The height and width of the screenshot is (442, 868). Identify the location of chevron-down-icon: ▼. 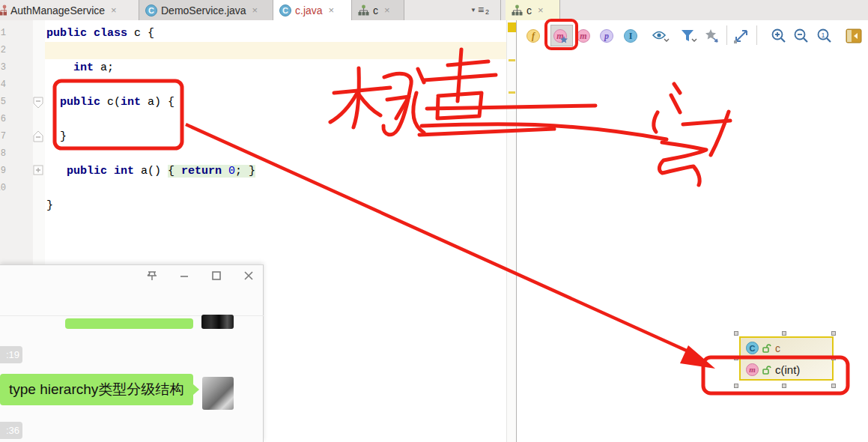
(473, 10).